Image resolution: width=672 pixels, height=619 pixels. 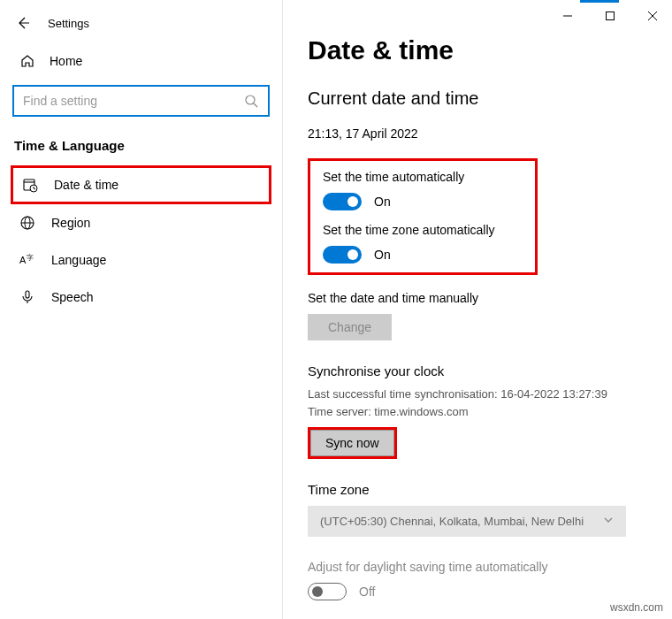 I want to click on close-button, so click(x=653, y=16).